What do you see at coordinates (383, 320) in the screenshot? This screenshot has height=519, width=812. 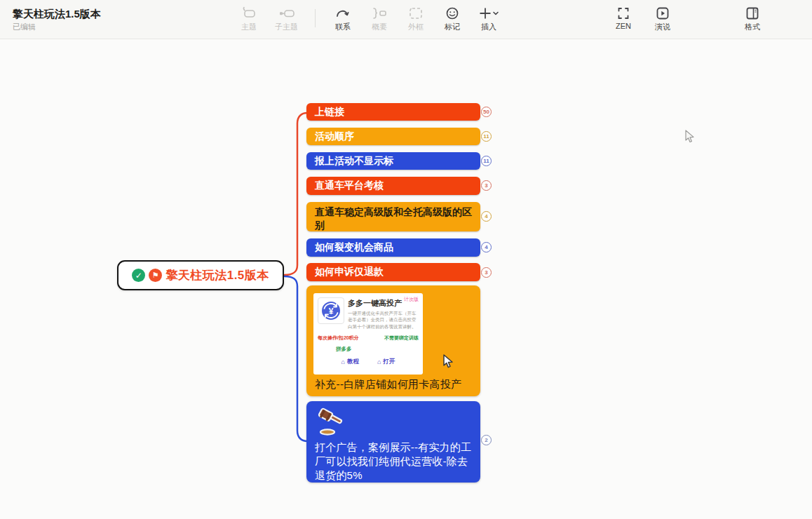 I see `card-description: 一键开通优化卡高投产开车（开车老手必看）全类目，请点击高投空白第十个课程前的各项…` at bounding box center [383, 320].